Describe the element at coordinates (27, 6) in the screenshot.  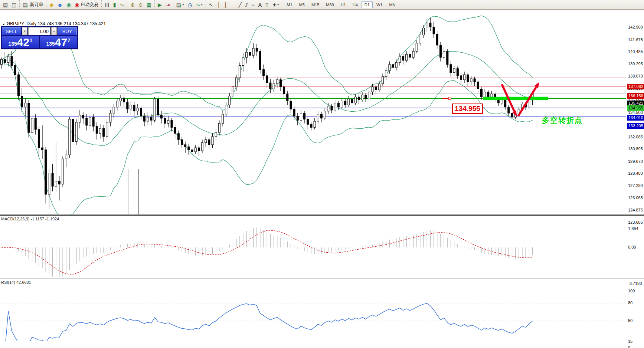
I see `plus-badge-icon: ✚` at that location.